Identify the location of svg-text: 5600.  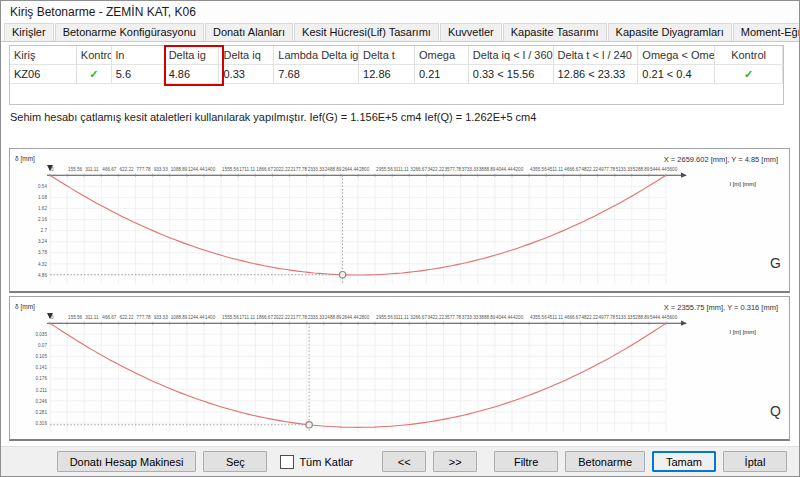
(672, 170).